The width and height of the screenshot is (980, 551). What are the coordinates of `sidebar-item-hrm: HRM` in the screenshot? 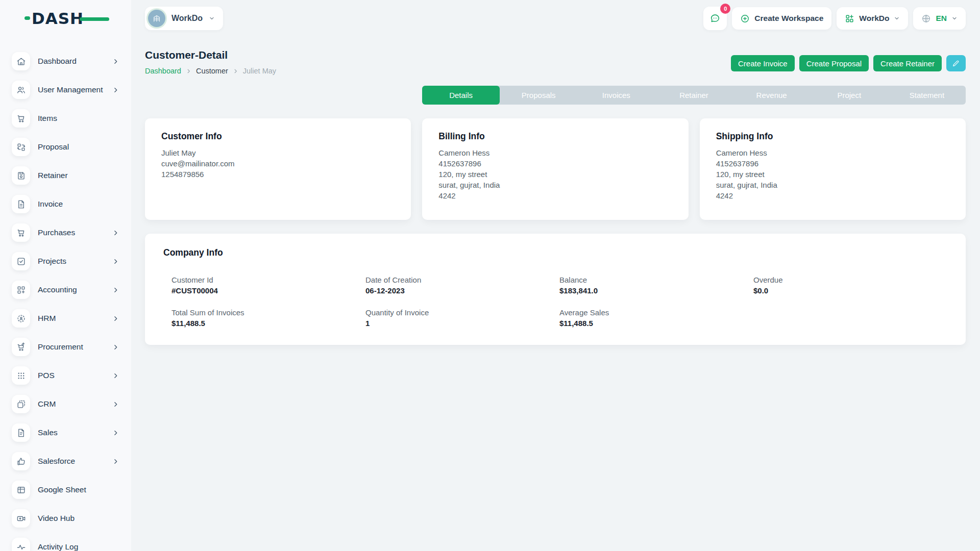 It's located at (65, 318).